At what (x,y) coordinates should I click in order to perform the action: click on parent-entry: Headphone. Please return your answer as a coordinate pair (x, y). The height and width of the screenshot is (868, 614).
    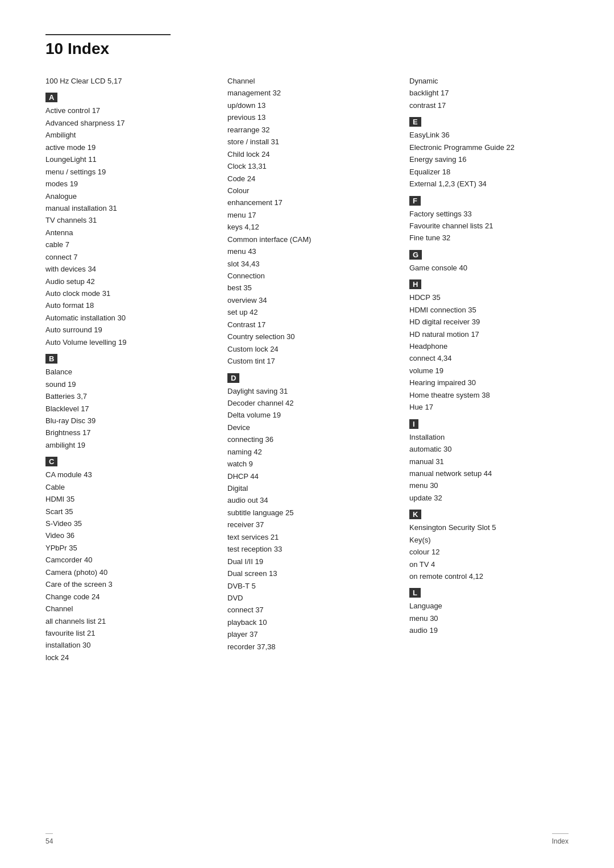
    Looking at the image, I should click on (429, 347).